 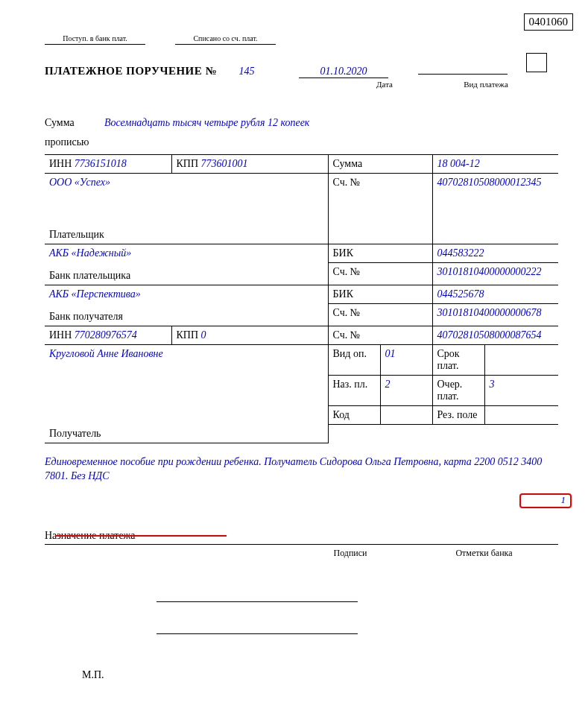 I want to click on recv-inn: 770280976574, so click(x=106, y=335).